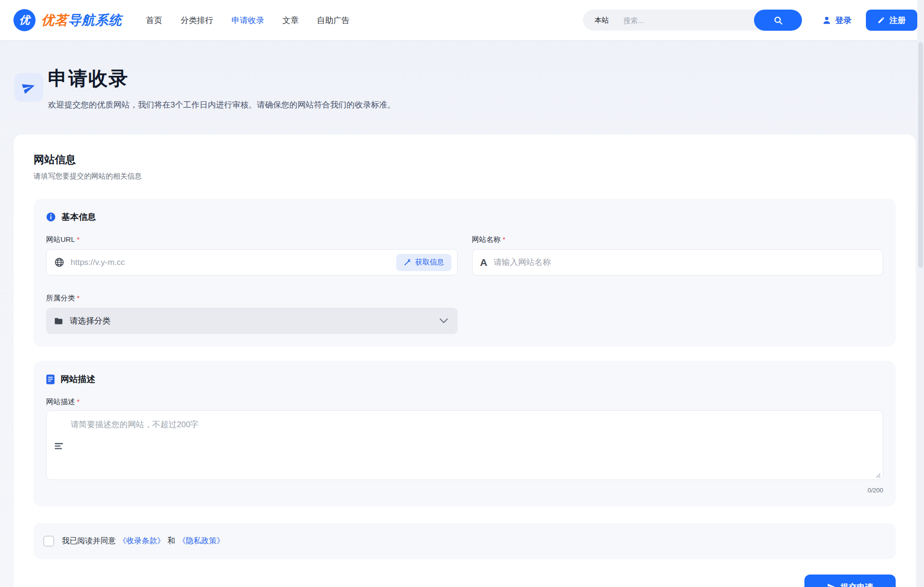 Image resolution: width=924 pixels, height=587 pixels. Describe the element at coordinates (857, 585) in the screenshot. I see `submit-label: 提交申请` at that location.